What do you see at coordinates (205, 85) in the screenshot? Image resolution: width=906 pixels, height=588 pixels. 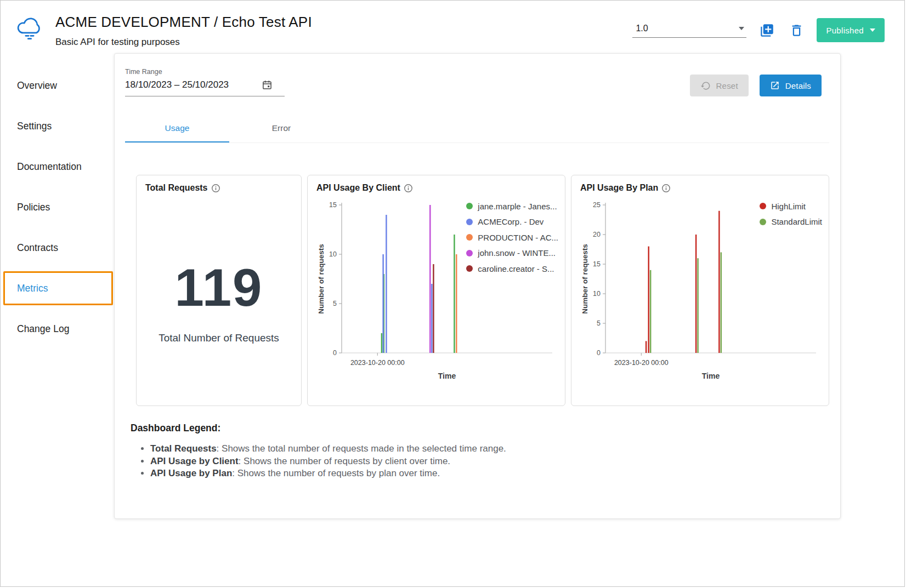 I see `time-range-row: 18/10/2023 – 25/10/2023` at bounding box center [205, 85].